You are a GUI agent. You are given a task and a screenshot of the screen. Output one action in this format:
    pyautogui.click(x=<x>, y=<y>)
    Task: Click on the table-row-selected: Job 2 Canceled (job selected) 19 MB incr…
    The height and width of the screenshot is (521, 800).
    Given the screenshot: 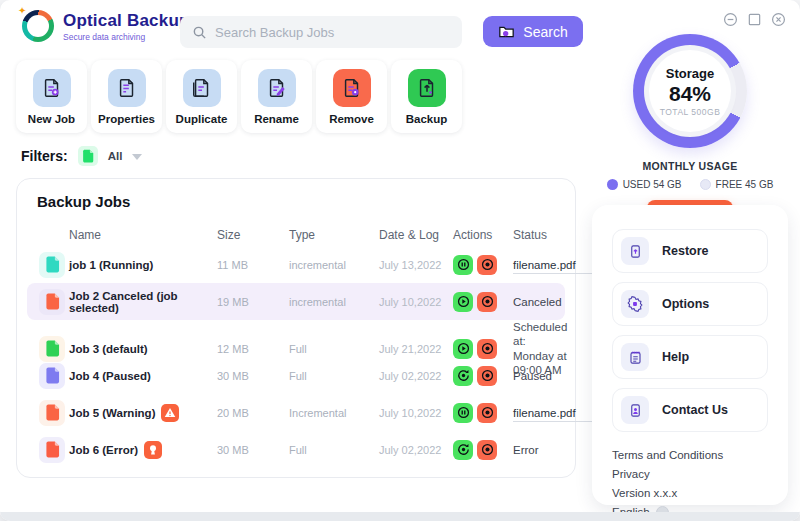 What is the action you would take?
    pyautogui.click(x=296, y=302)
    